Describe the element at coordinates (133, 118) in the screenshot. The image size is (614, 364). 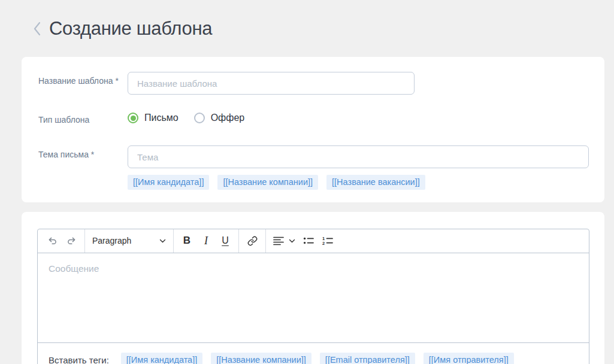
I see `radio-selected-icon` at that location.